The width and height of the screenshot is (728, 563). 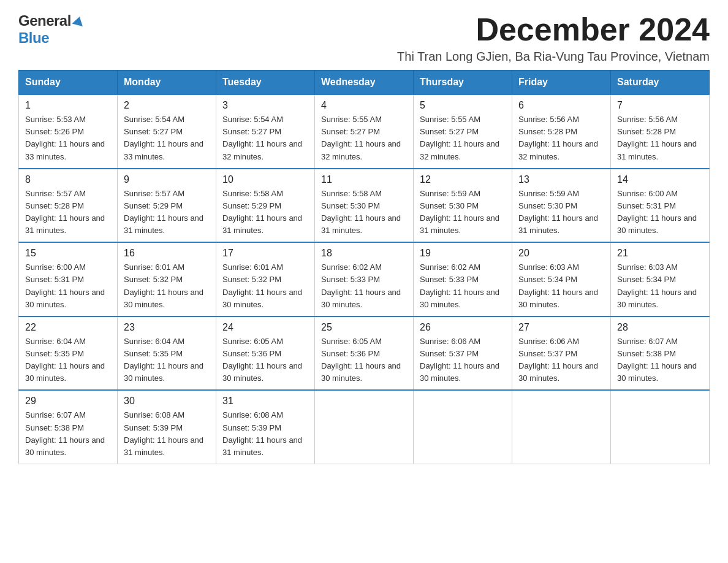 I want to click on empty-cell-w4-c4, so click(x=463, y=427).